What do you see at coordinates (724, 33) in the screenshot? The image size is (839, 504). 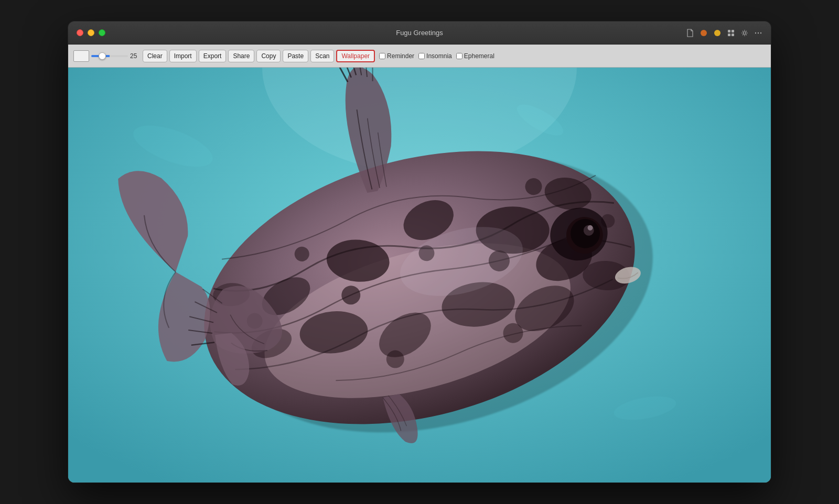 I see `titlebar-actions` at bounding box center [724, 33].